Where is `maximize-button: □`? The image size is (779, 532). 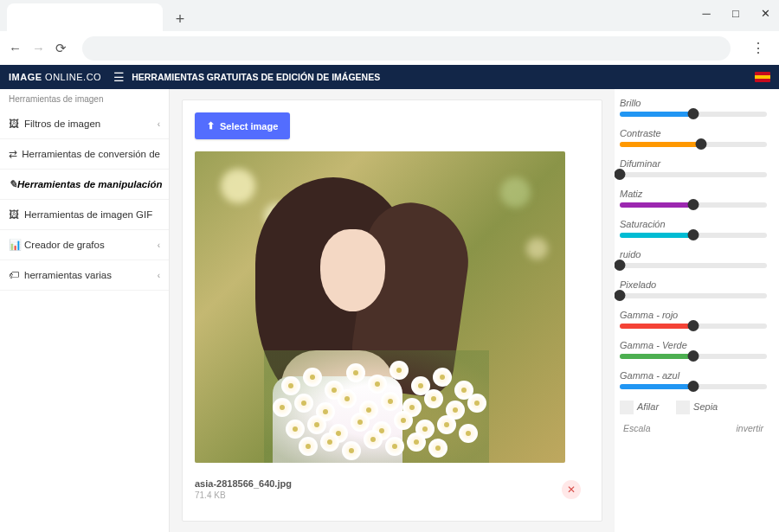
maximize-button: □ is located at coordinates (736, 14).